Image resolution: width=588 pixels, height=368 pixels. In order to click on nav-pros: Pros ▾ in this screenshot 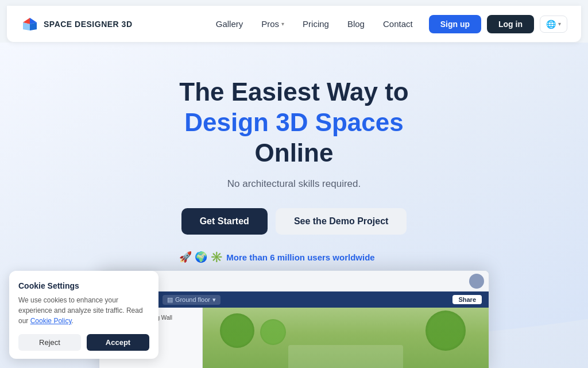, I will do `click(273, 24)`.